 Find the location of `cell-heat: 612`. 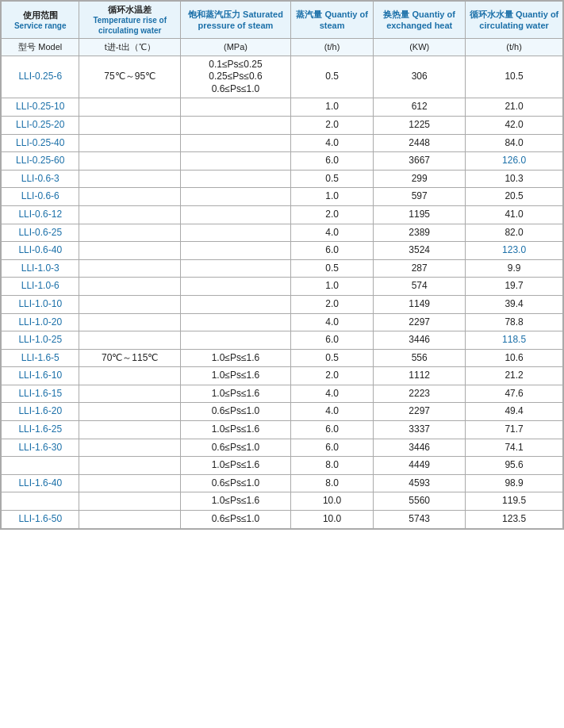

cell-heat: 612 is located at coordinates (420, 108).